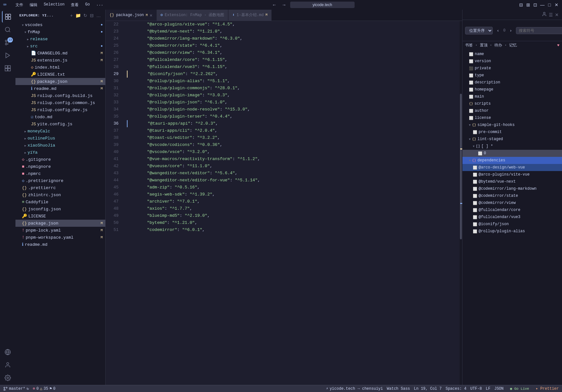 This screenshot has height=392, width=562. What do you see at coordinates (8, 68) in the screenshot?
I see `activity-extensions` at bounding box center [8, 68].